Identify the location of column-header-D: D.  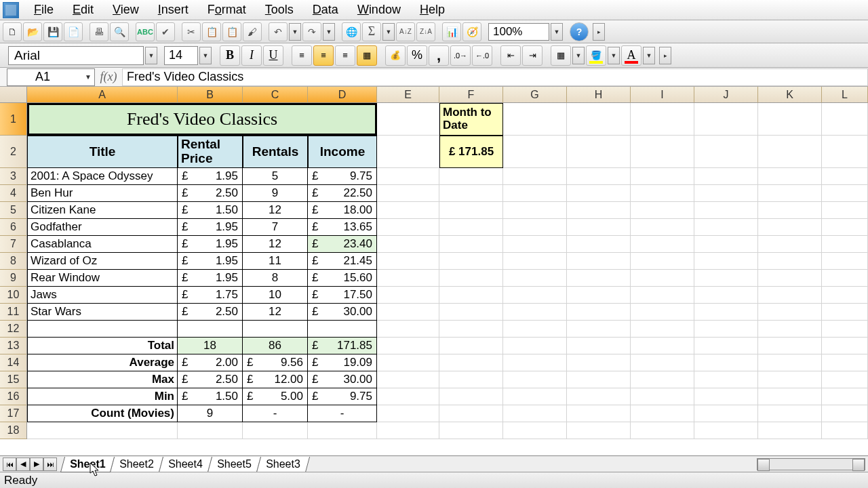
(342, 95).